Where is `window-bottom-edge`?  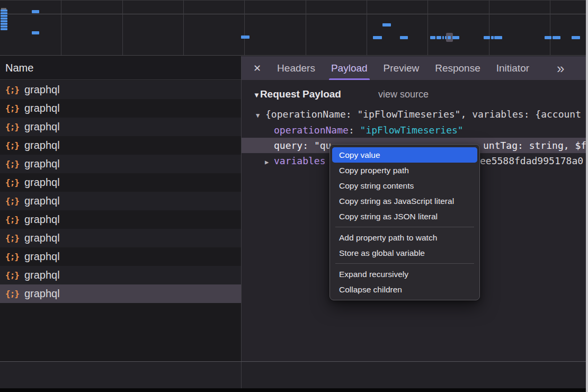 window-bottom-edge is located at coordinates (294, 390).